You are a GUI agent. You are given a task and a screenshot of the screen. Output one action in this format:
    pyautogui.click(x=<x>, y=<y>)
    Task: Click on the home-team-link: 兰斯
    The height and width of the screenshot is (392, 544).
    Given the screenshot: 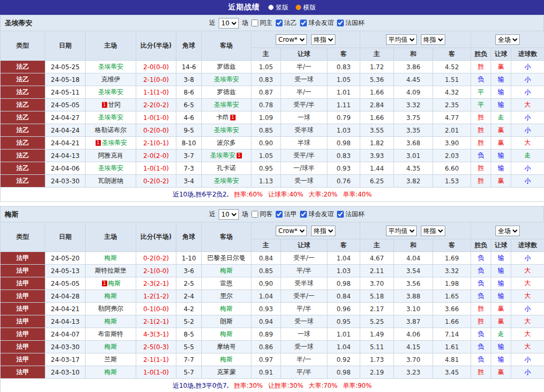 What is the action you would take?
    pyautogui.click(x=111, y=359)
    